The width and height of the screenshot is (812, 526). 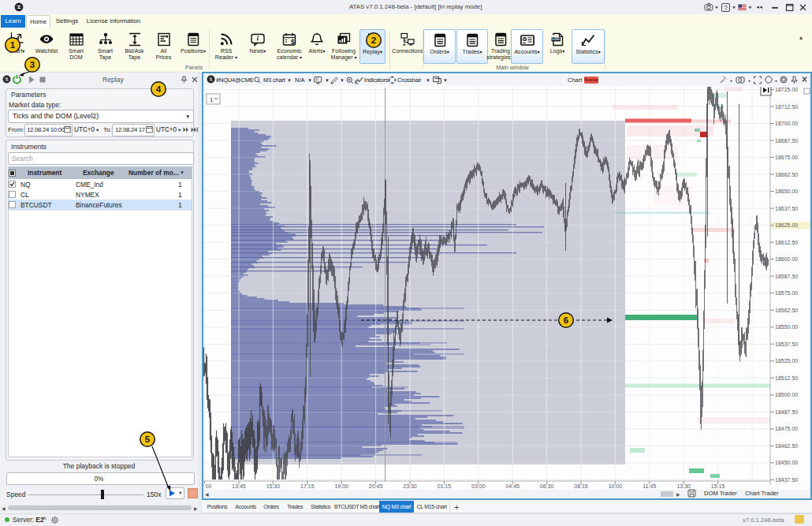 I want to click on svg-text: 18725.00, so click(x=787, y=90).